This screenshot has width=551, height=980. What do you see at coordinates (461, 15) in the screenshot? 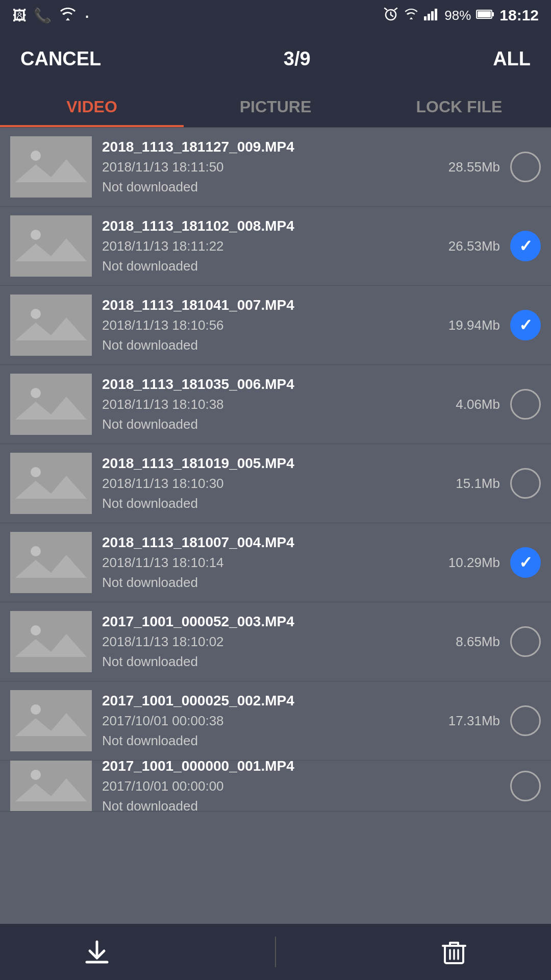
I see `status-bar-right: 98% 18:12` at bounding box center [461, 15].